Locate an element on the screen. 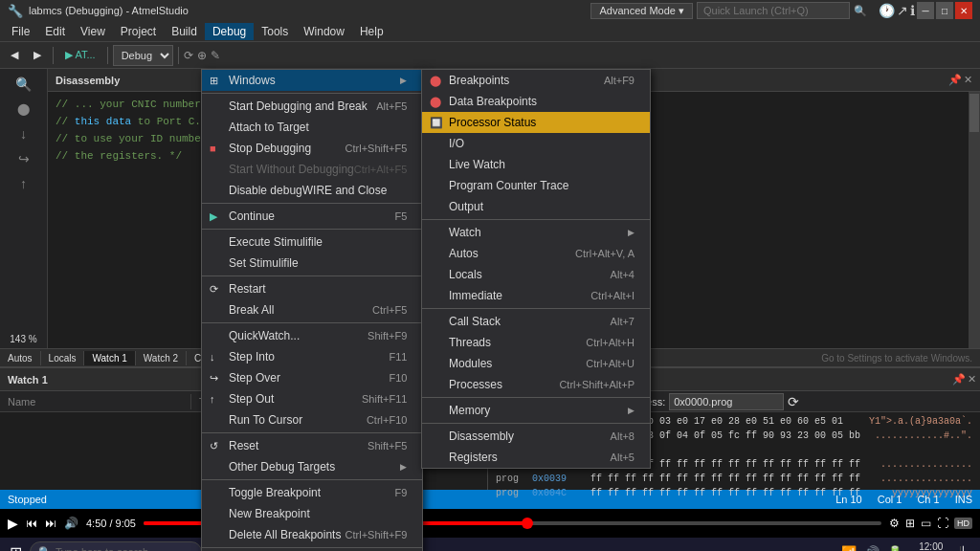 This screenshot has width=980, height=551. toolbar-back-btn: ◀ is located at coordinates (14, 55).